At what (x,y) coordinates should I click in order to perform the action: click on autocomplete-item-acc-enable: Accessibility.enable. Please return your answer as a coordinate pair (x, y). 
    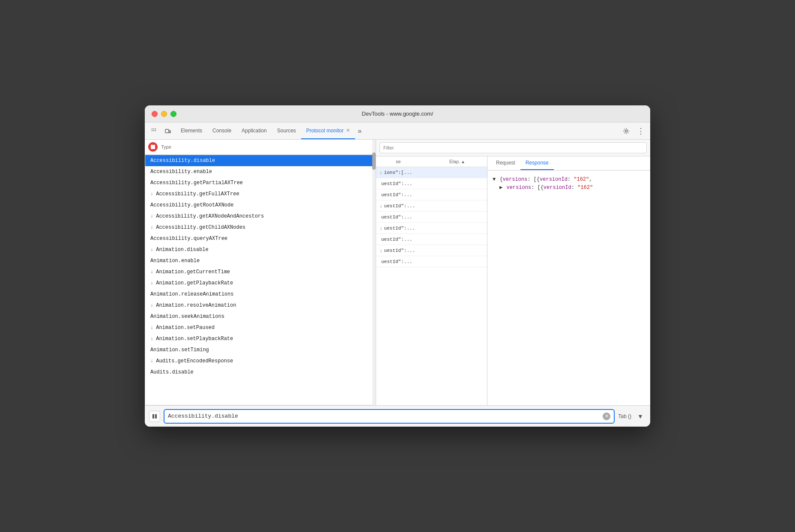
    Looking at the image, I should click on (260, 172).